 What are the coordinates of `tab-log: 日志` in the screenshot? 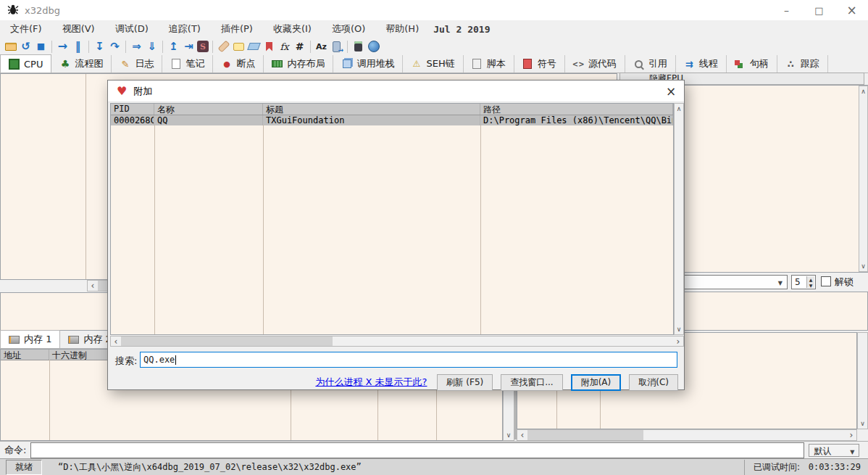 It's located at (137, 64).